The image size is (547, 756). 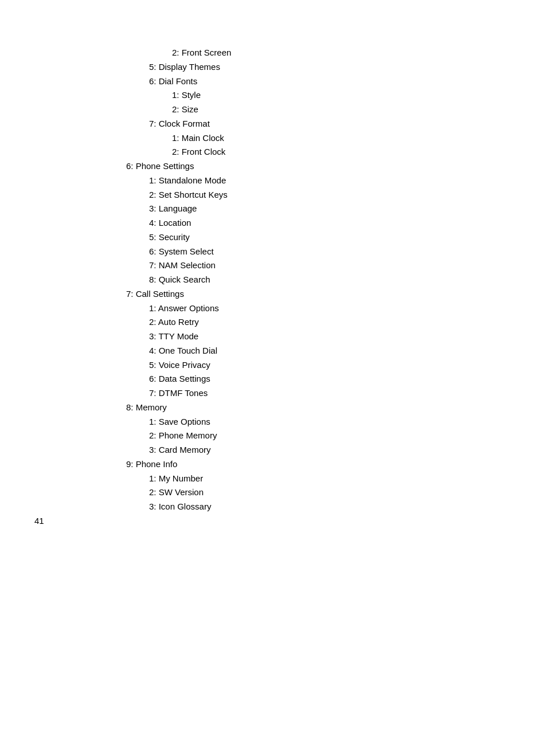 What do you see at coordinates (308, 195) in the screenshot?
I see `list-item: 2: Set Shortcut Keys` at bounding box center [308, 195].